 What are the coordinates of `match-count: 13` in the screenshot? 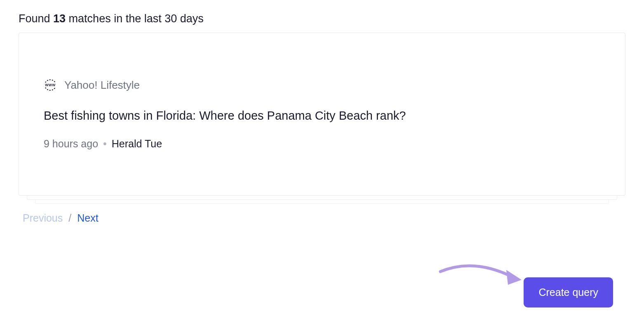 It's located at (59, 19).